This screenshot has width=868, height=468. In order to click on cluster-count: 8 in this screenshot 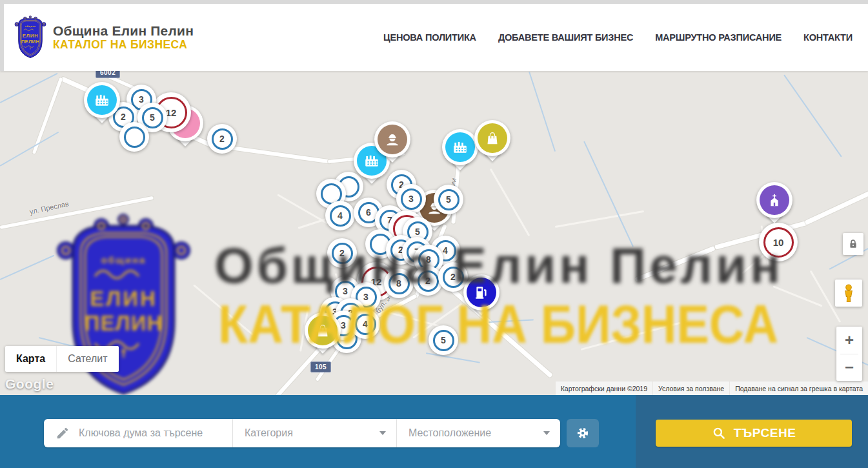, I will do `click(399, 284)`.